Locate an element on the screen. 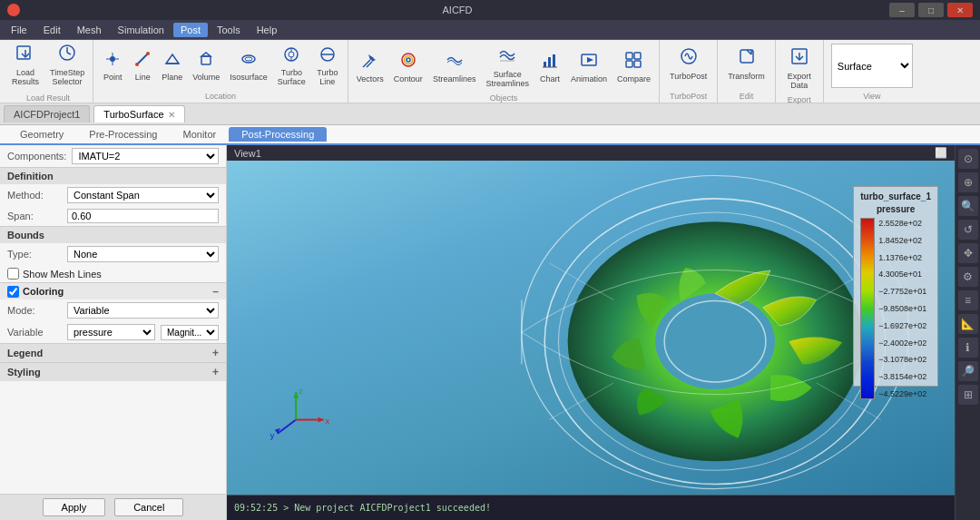 This screenshot has height=520, width=980. volume-label: Volume is located at coordinates (206, 78).